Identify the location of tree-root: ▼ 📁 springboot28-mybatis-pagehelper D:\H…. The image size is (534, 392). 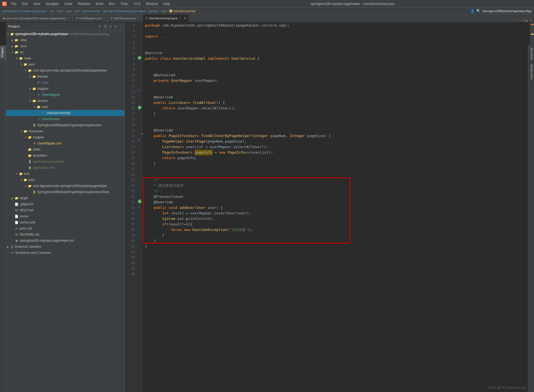
(65, 34).